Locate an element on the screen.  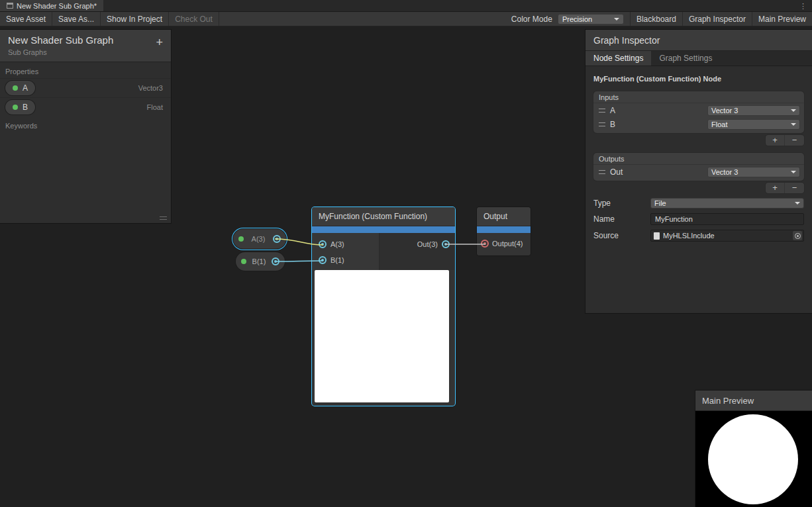
outputs-list-controls: + − is located at coordinates (699, 188).